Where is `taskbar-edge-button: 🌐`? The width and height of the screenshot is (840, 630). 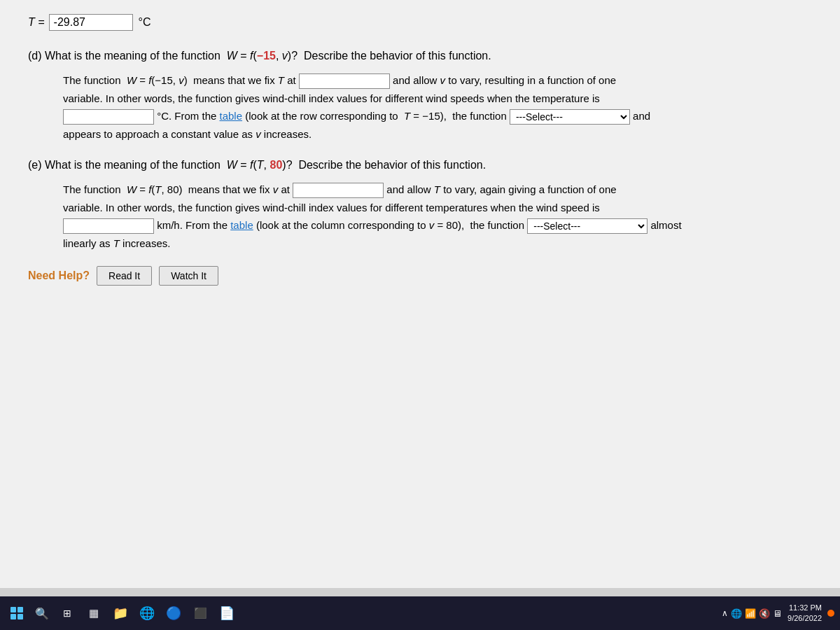 taskbar-edge-button: 🌐 is located at coordinates (147, 613).